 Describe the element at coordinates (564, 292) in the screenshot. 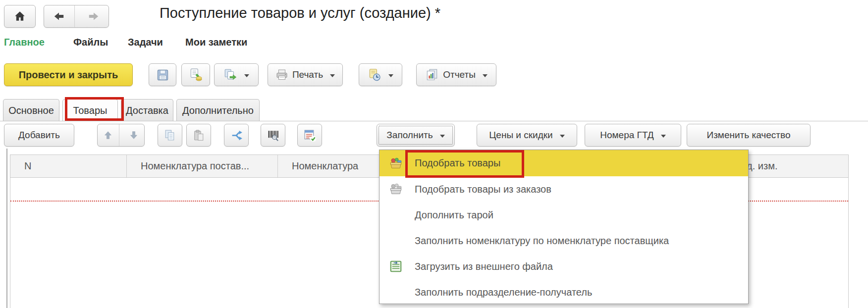

I see `menu-item-zapolnit-podrazdelenie: Заполнить подразделение-получатель` at that location.